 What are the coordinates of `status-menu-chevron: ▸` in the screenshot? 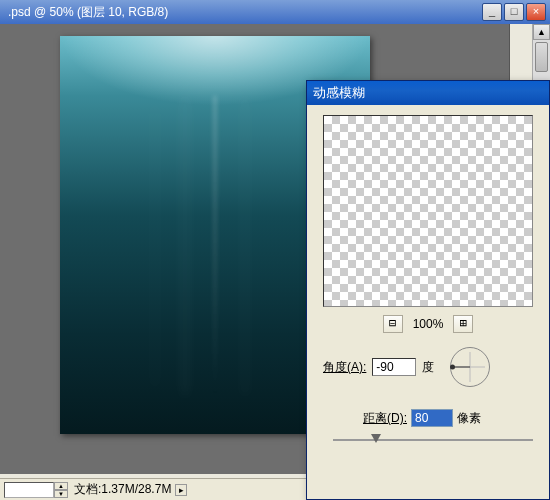 It's located at (181, 490).